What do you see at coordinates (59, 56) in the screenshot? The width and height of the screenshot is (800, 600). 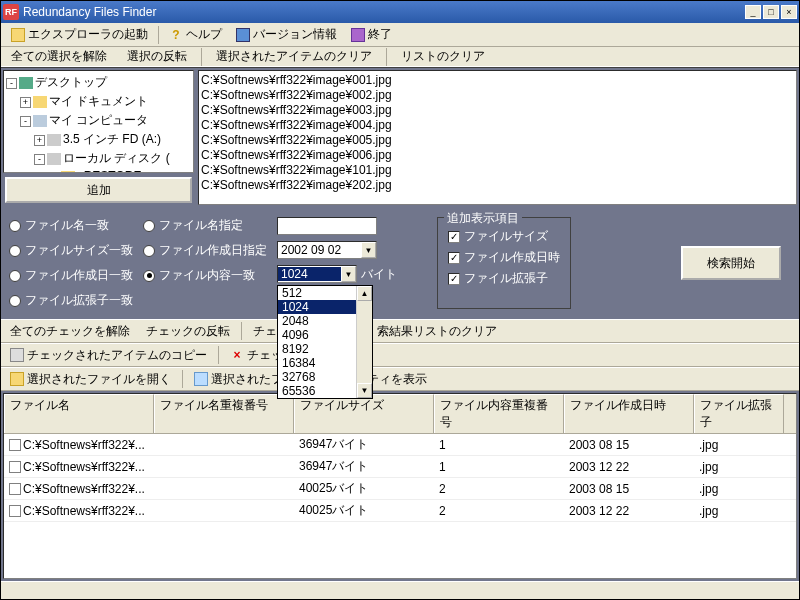 I see `deselect-all-button: 全ての選択を解除` at bounding box center [59, 56].